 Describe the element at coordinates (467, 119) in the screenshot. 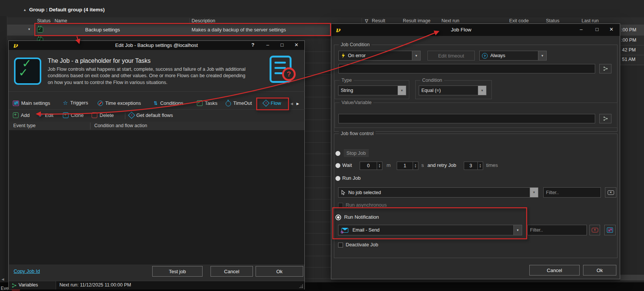

I see `value-variable-input` at that location.